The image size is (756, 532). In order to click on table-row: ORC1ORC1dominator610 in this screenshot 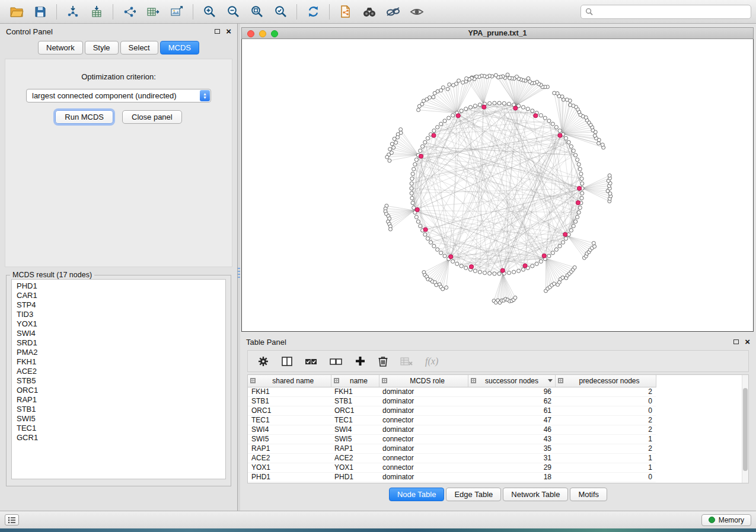, I will do `click(452, 411)`.